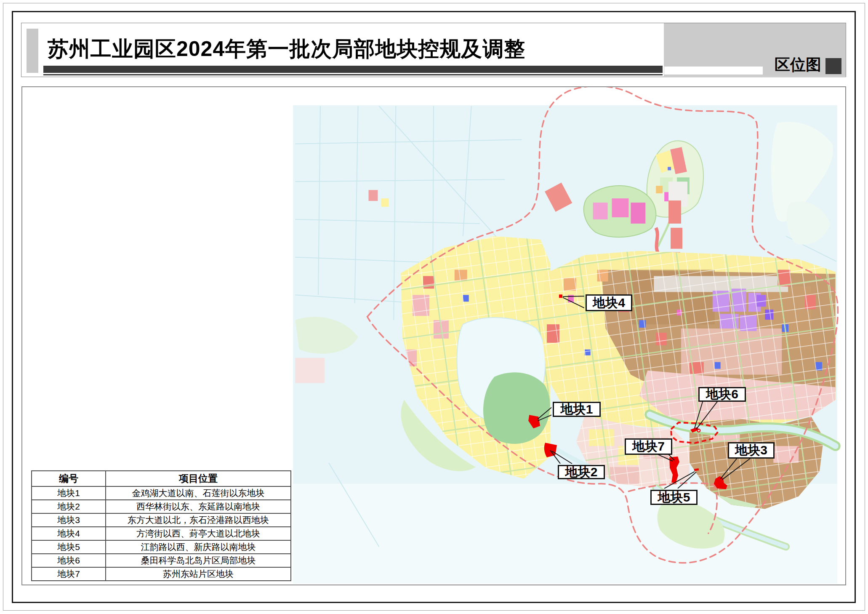  Describe the element at coordinates (198, 493) in the screenshot. I see `plot-location: 金鸡湖大道以南、石莲街以东地块` at that location.